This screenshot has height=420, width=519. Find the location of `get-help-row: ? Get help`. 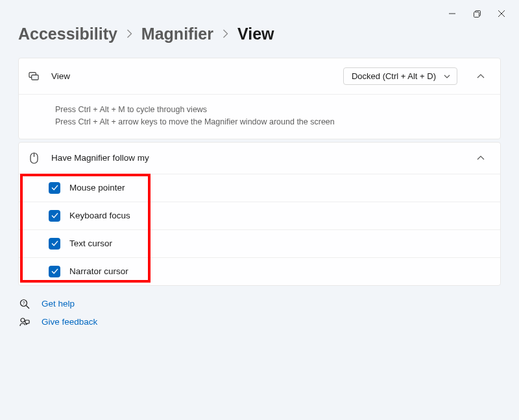

get-help-row: ? Get help is located at coordinates (260, 304).